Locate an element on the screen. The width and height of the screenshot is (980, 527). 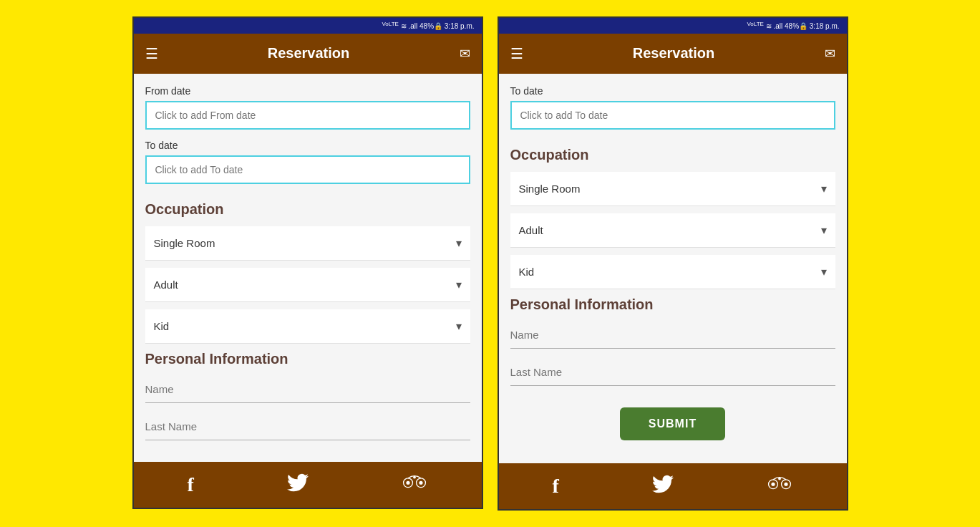
right-dropdown-adult: Adult ▾ is located at coordinates (673, 231).